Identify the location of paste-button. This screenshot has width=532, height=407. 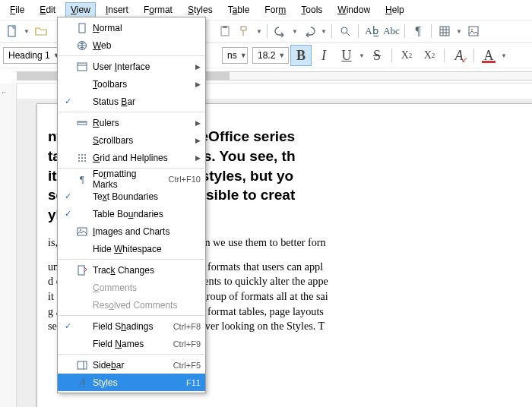
(225, 31).